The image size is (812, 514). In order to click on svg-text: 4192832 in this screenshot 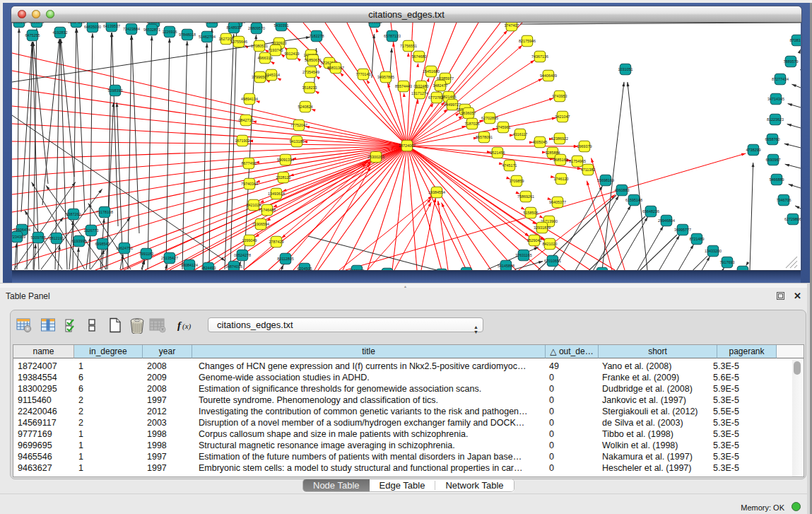, I will do `click(61, 33)`.